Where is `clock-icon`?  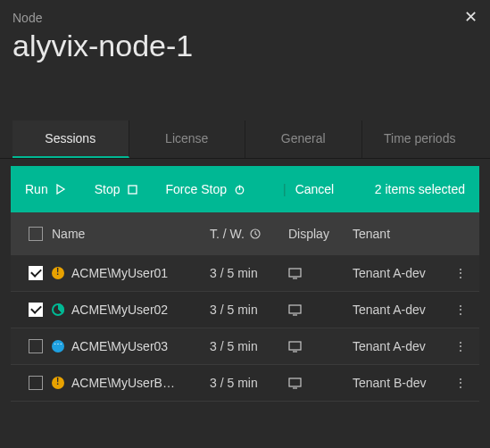 clock-icon is located at coordinates (255, 234).